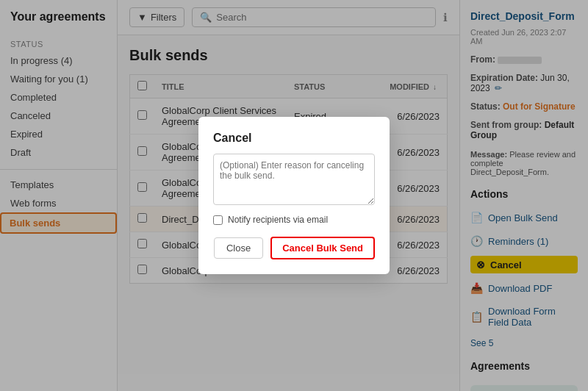  Describe the element at coordinates (278, 220) in the screenshot. I see `notify-label: Notify recipients via email` at that location.